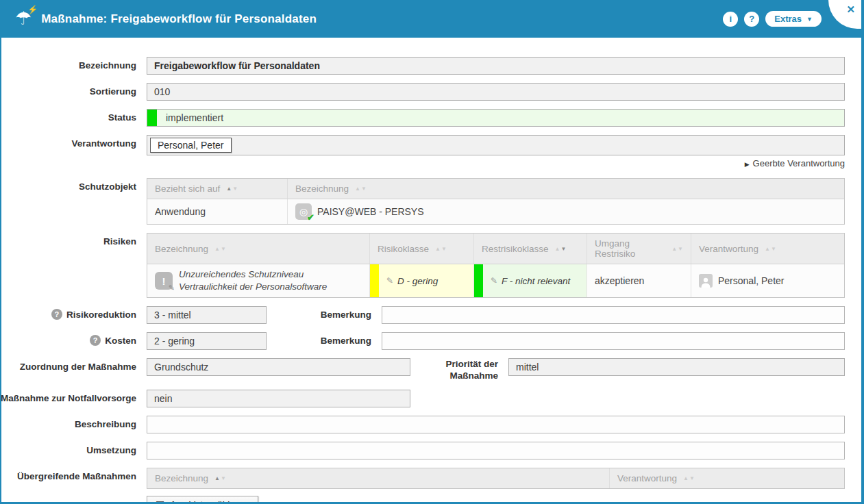 This screenshot has height=504, width=864. I want to click on kosten-field: 2 - gering, so click(207, 341).